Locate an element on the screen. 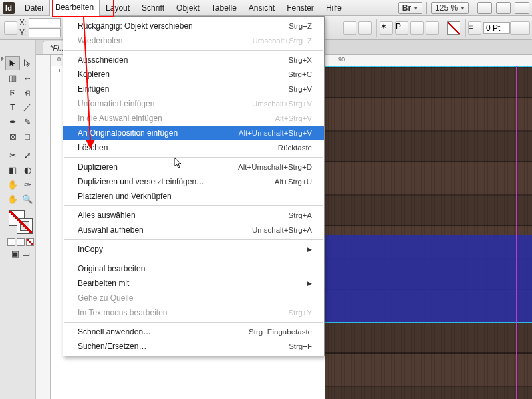  menu-item: An Originalposition einfügenAlt+Umschalt… is located at coordinates (194, 133).